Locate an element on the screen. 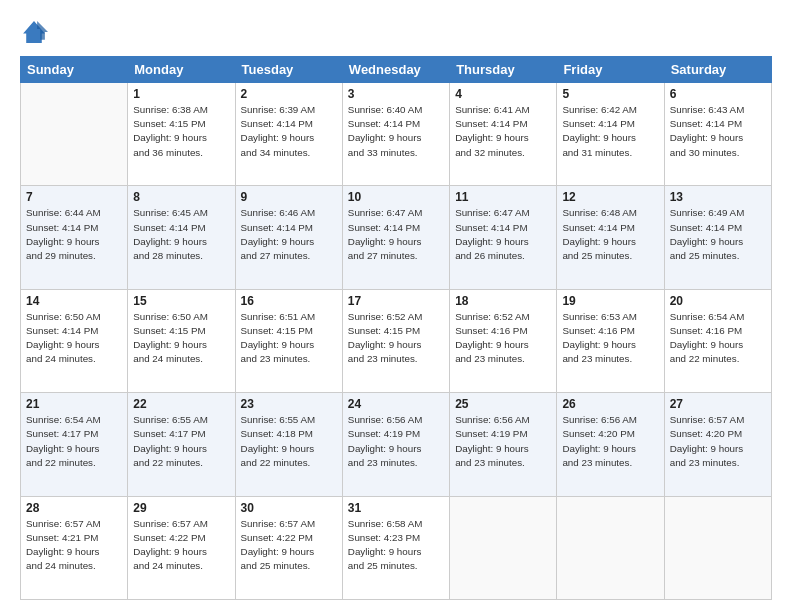 The image size is (792, 612). day-number: 13 is located at coordinates (718, 197).